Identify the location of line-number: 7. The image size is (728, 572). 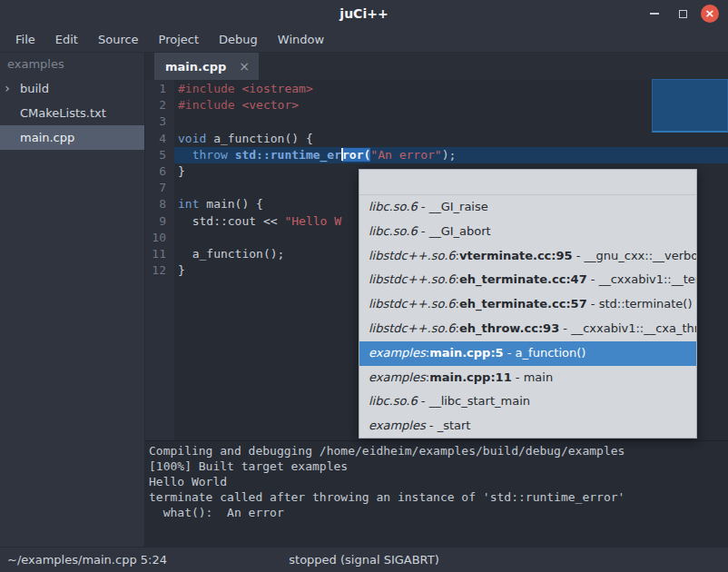
(160, 188).